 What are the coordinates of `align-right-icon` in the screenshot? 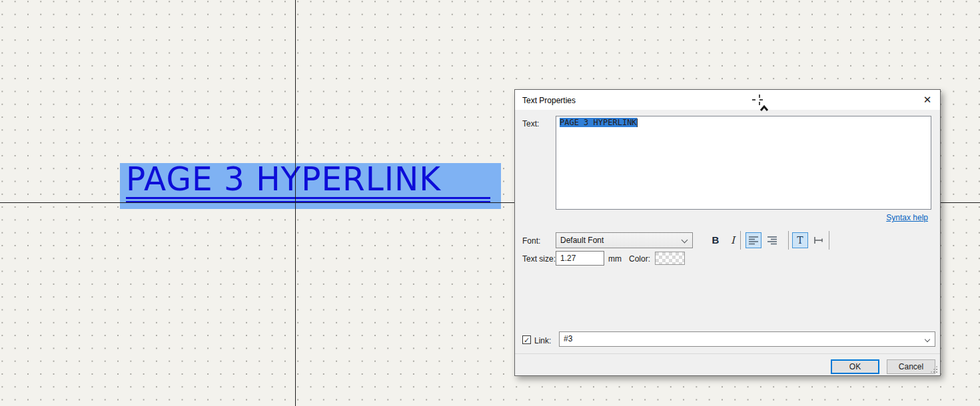 It's located at (772, 240).